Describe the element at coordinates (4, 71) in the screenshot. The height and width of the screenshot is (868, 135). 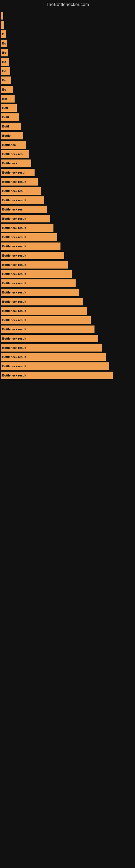
I see `bar-label-7: Bo` at that location.